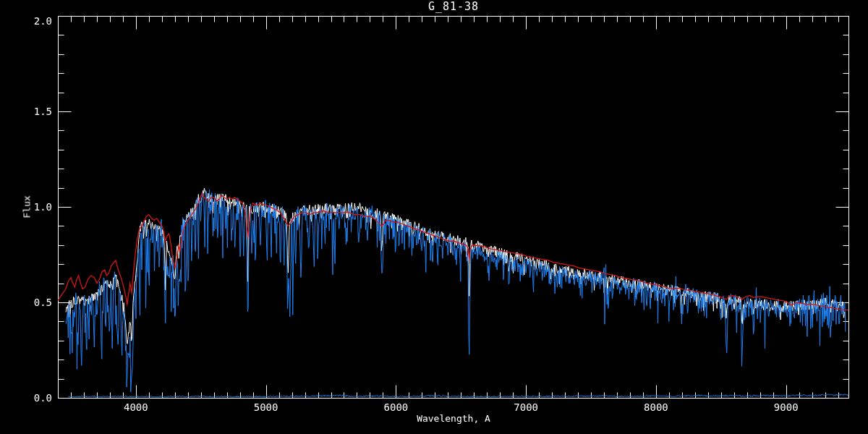 The height and width of the screenshot is (434, 868). Describe the element at coordinates (136, 407) in the screenshot. I see `x-tick-label: 4000` at that location.